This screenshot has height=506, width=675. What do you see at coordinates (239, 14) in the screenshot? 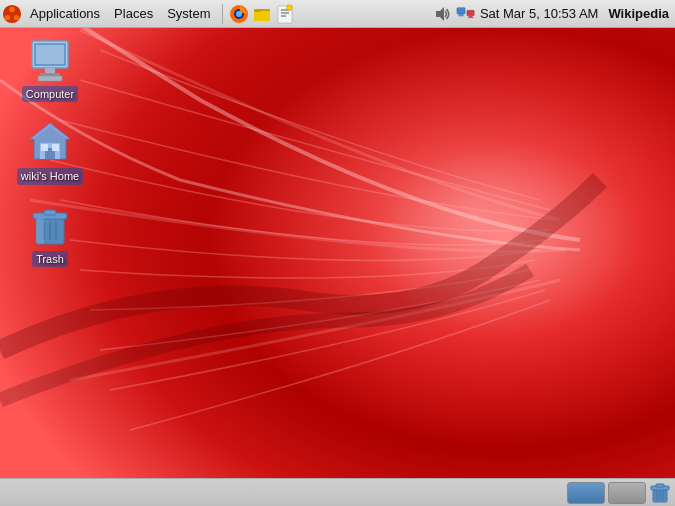
I see `firefox-icon` at bounding box center [239, 14].